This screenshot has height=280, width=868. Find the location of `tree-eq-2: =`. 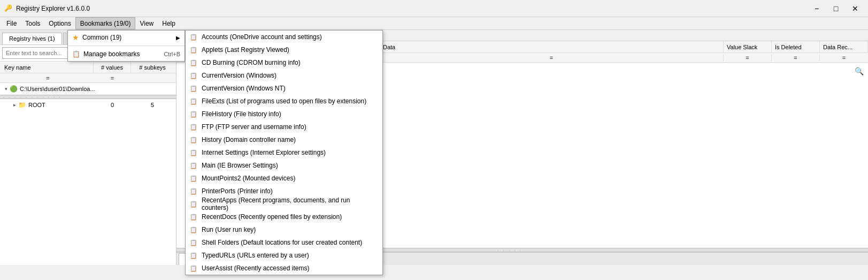

tree-eq-2: = is located at coordinates (112, 78).